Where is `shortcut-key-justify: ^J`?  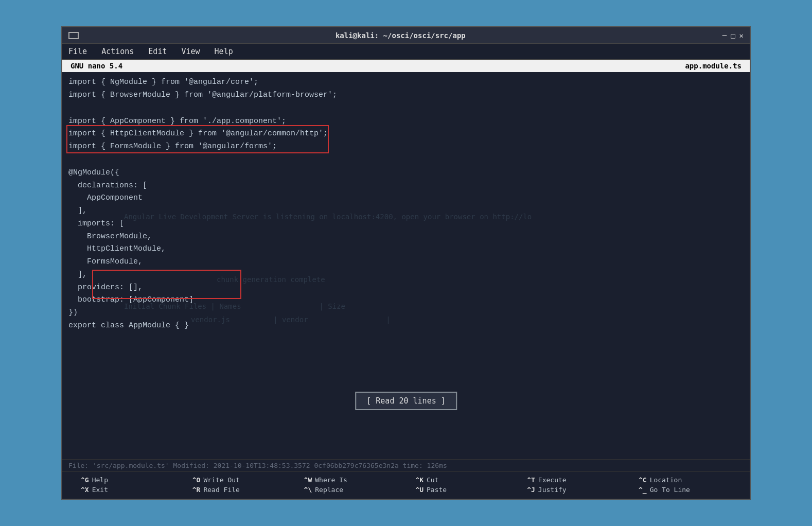
shortcut-key-justify: ^J is located at coordinates (531, 490).